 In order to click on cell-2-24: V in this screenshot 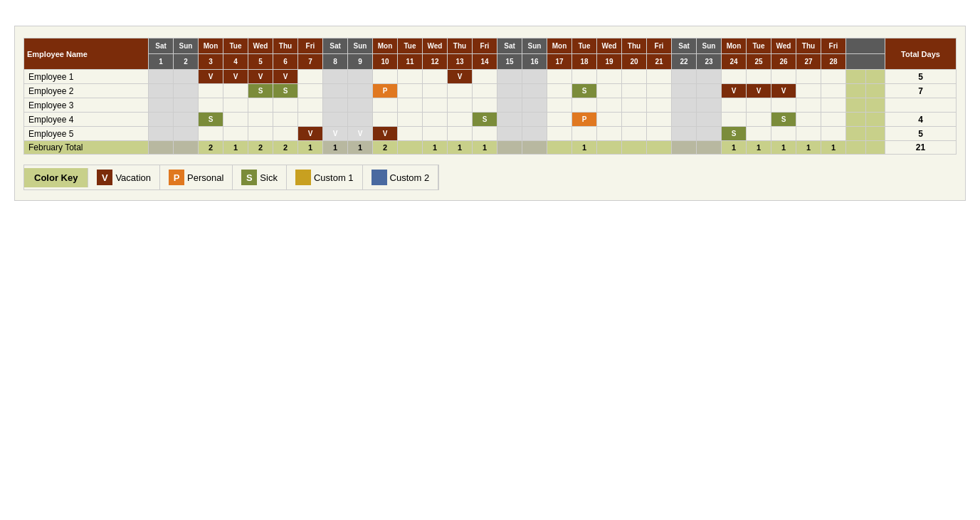, I will do `click(734, 91)`.